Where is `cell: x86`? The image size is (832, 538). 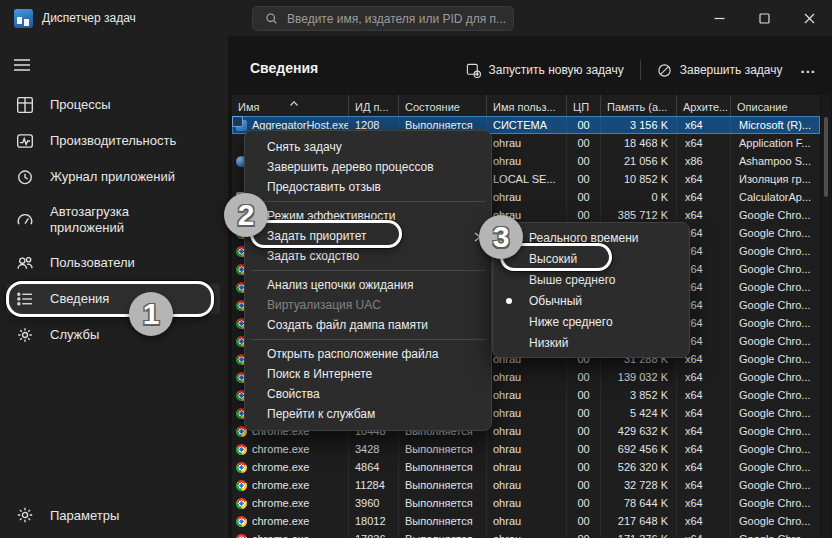 cell: x86 is located at coordinates (703, 161).